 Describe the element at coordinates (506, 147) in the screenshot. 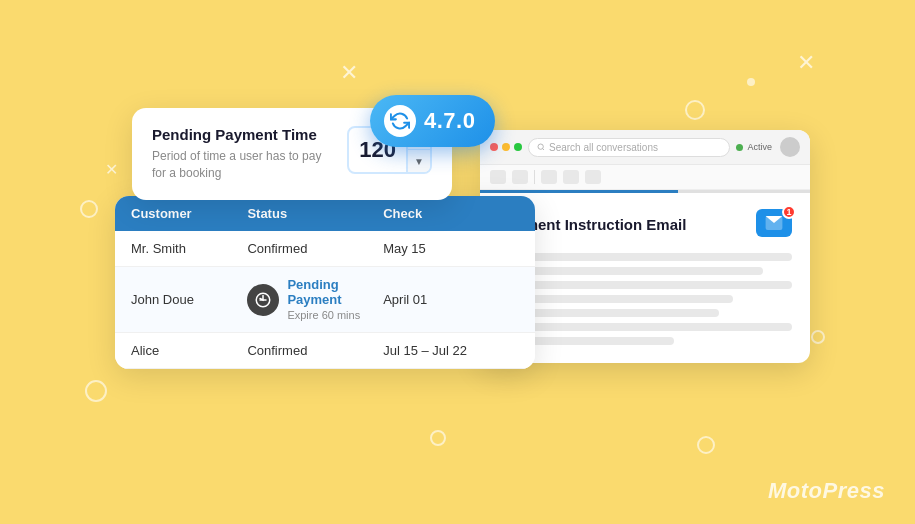

I see `browser-dots` at that location.